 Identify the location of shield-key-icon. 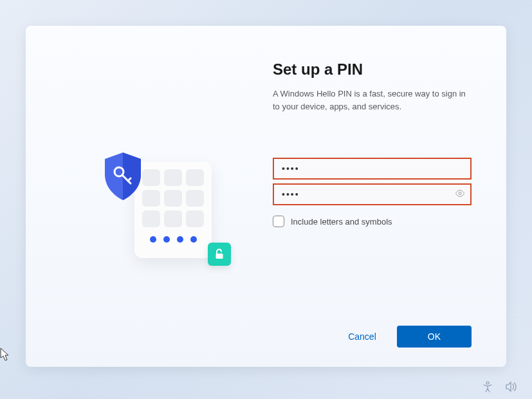
(123, 176).